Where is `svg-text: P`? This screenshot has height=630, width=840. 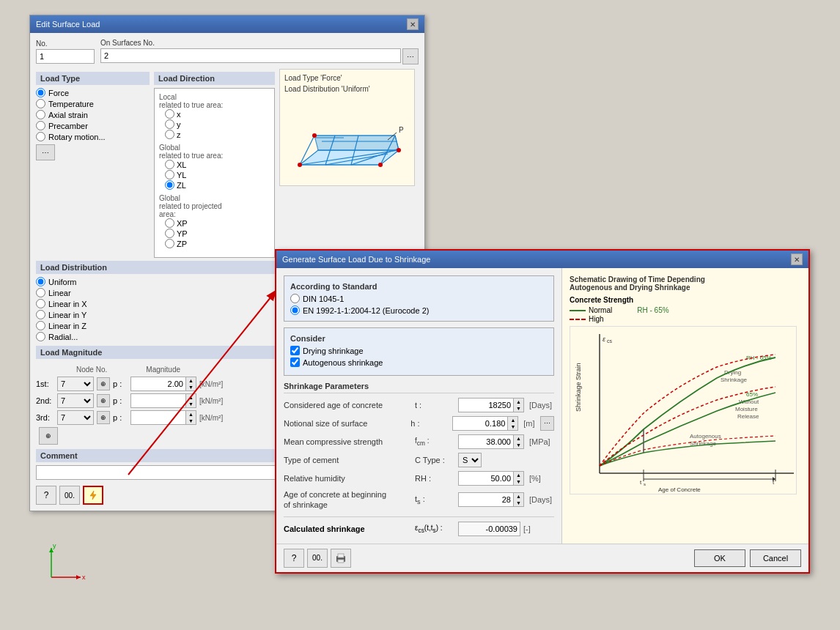
svg-text: P is located at coordinates (402, 130).